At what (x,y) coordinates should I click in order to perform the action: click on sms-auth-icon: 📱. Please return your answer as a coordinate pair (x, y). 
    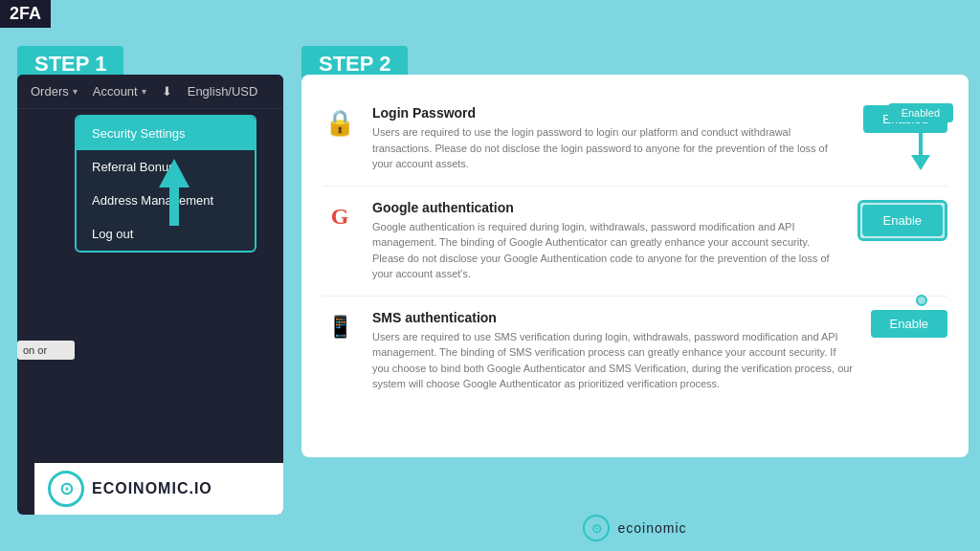
    Looking at the image, I should click on (340, 327).